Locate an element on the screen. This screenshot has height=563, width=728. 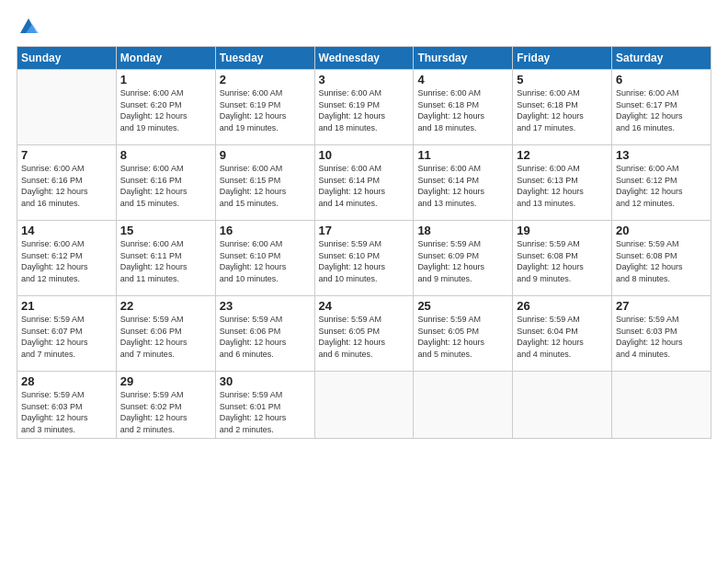
day-cell: 3Sunrise: 6:00 AMSunset: 6:19 PMDaylight… is located at coordinates (364, 108).